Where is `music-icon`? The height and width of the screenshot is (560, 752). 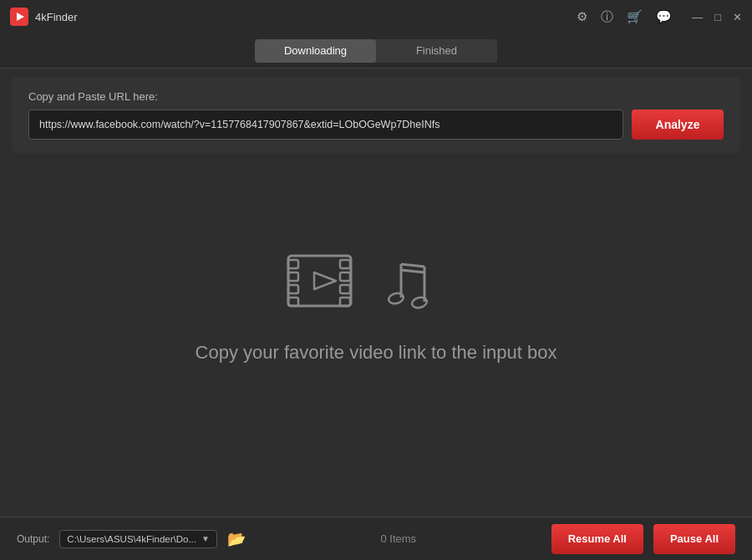
music-icon is located at coordinates (422, 283).